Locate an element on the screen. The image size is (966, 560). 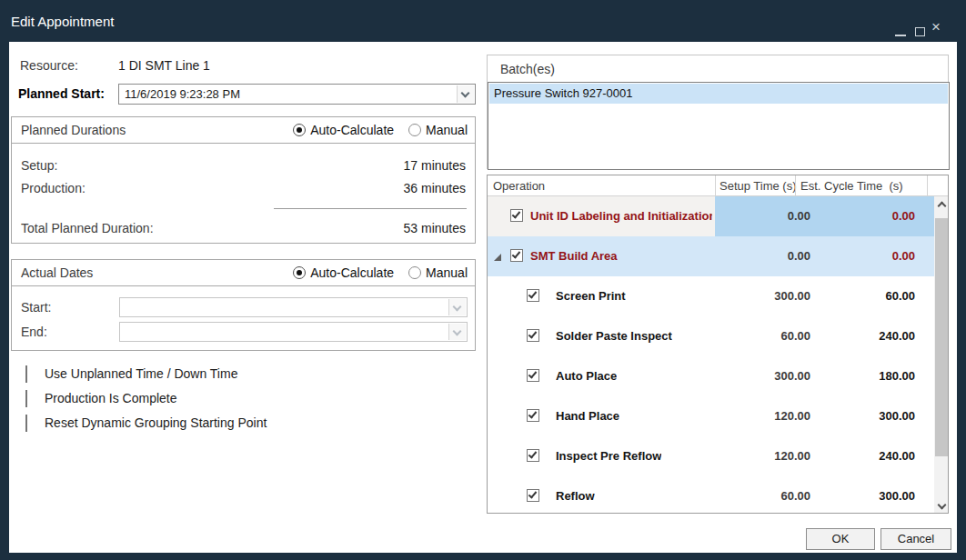
actual-manual-label: Manual is located at coordinates (447, 273).